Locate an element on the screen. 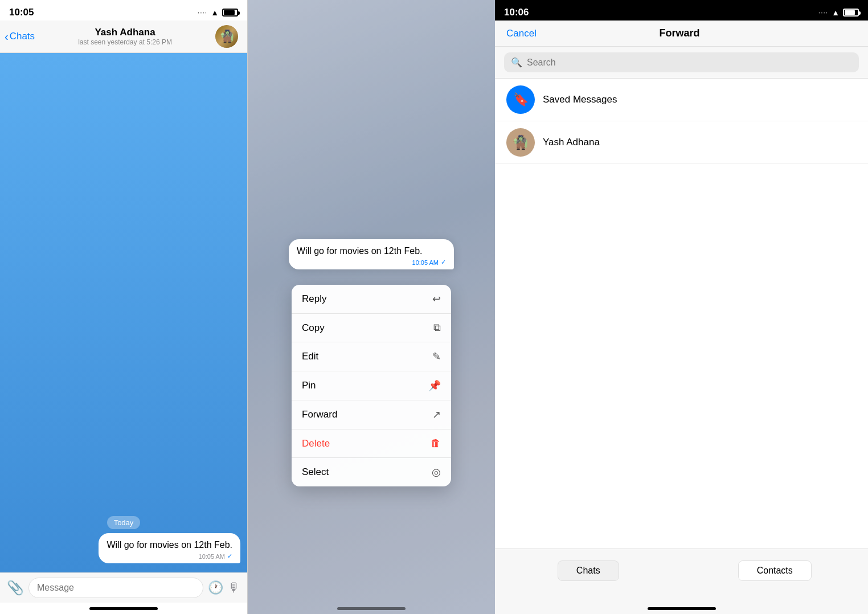  date-label: Today is located at coordinates (124, 523).